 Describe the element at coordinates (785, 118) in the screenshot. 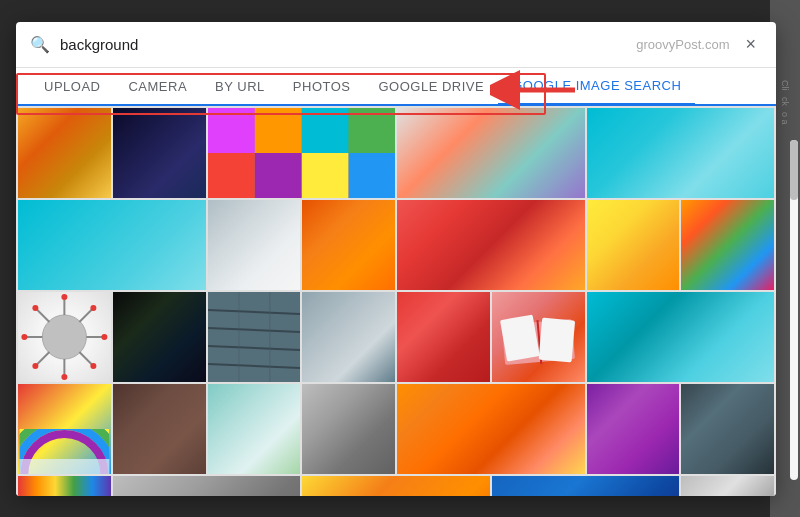

I see `side-panel-text3: o a` at that location.